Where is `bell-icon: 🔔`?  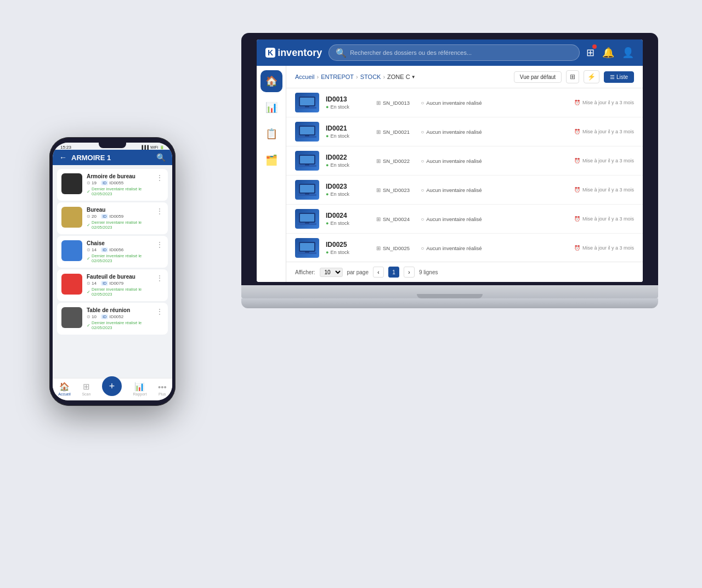
bell-icon: 🔔 is located at coordinates (608, 53).